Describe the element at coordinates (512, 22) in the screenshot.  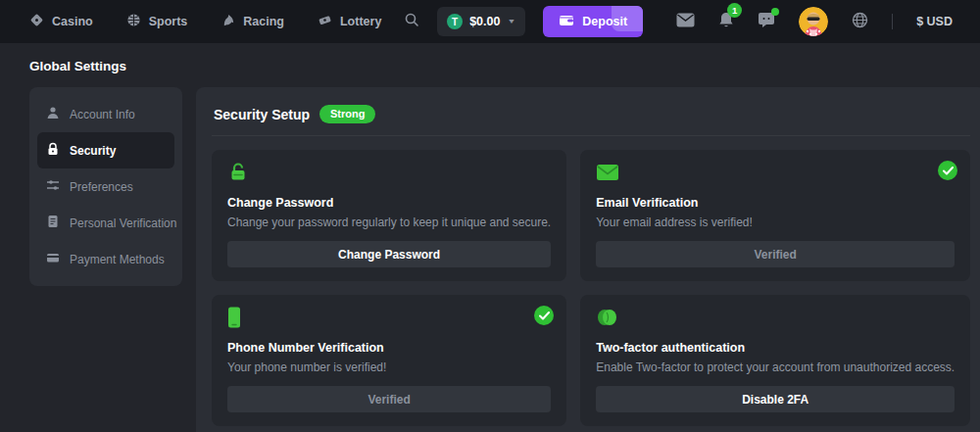
I see `chevron-down-icon: ▼` at that location.